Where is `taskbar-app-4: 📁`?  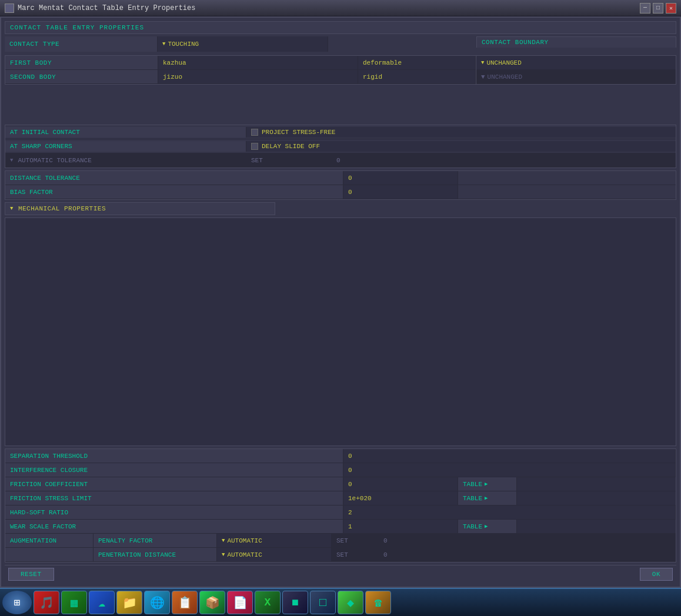
taskbar-app-4: 📁 is located at coordinates (129, 602).